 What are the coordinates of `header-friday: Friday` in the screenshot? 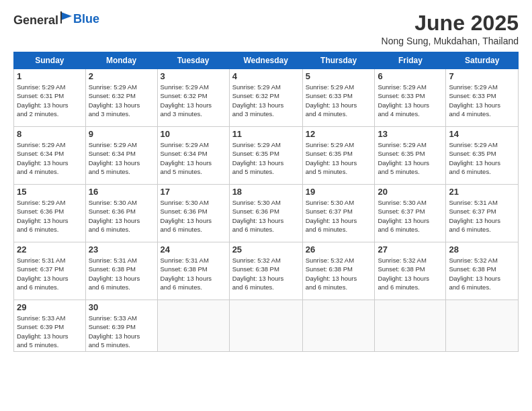 It's located at (410, 60).